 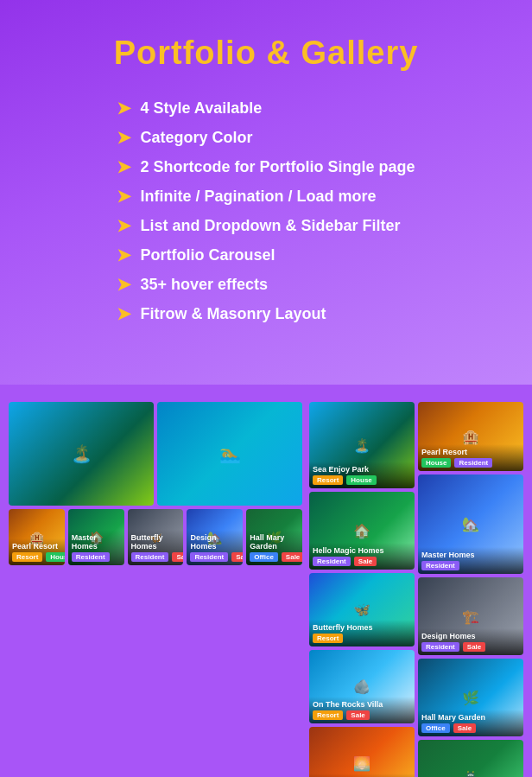 I want to click on feature-item-4: ➤ Infinite / Pagination / Load more, so click(x=266, y=196).